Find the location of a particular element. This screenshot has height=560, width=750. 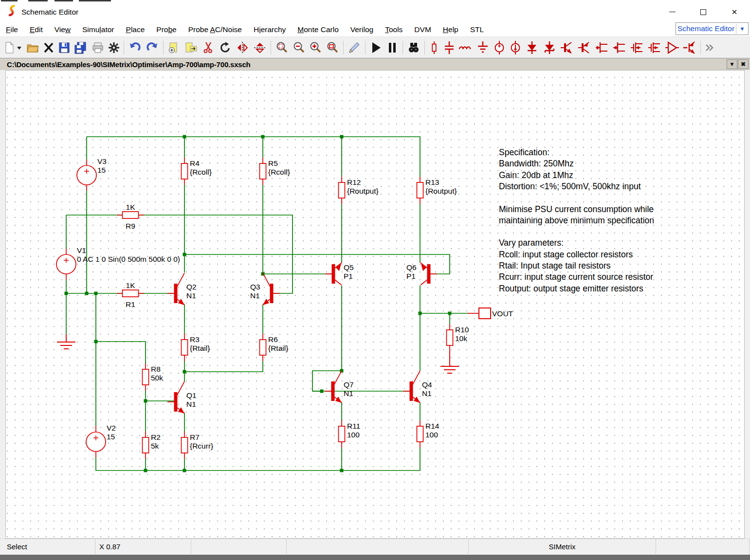

bjt-npn-icon is located at coordinates (567, 48).